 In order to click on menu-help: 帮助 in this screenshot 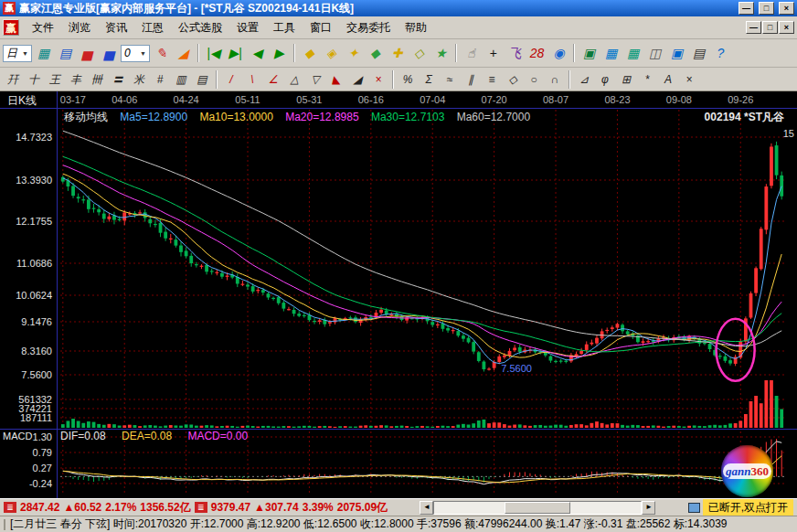, I will do `click(416, 27)`.